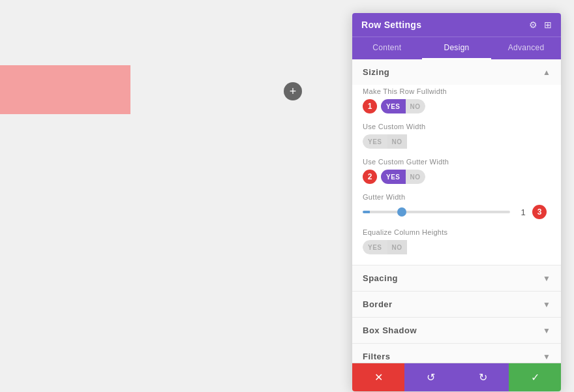 The height and width of the screenshot is (392, 574). Describe the element at coordinates (534, 212) in the screenshot. I see `gutter-value-wrap: 1 3` at that location.